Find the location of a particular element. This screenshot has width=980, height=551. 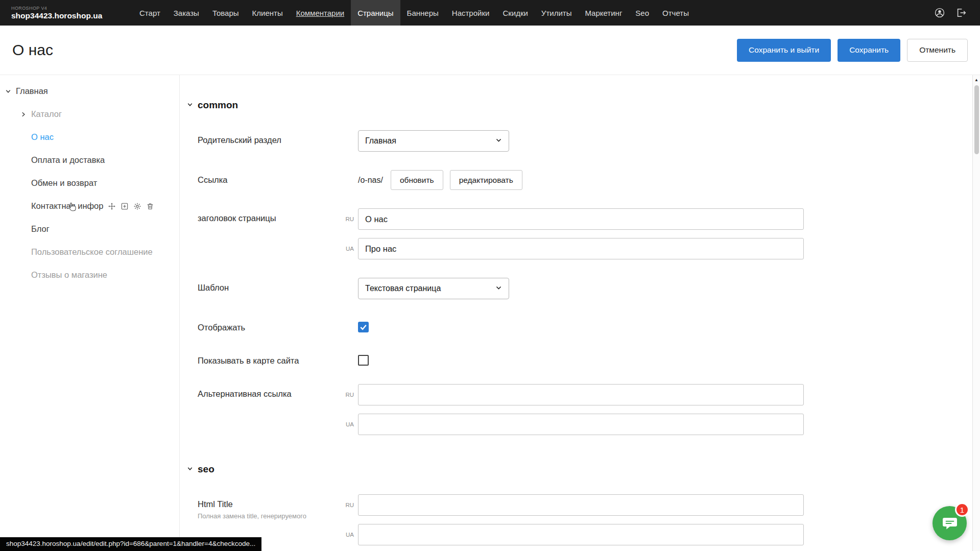

alternative-url-label: Альтернативная ссылка is located at coordinates (278, 410).